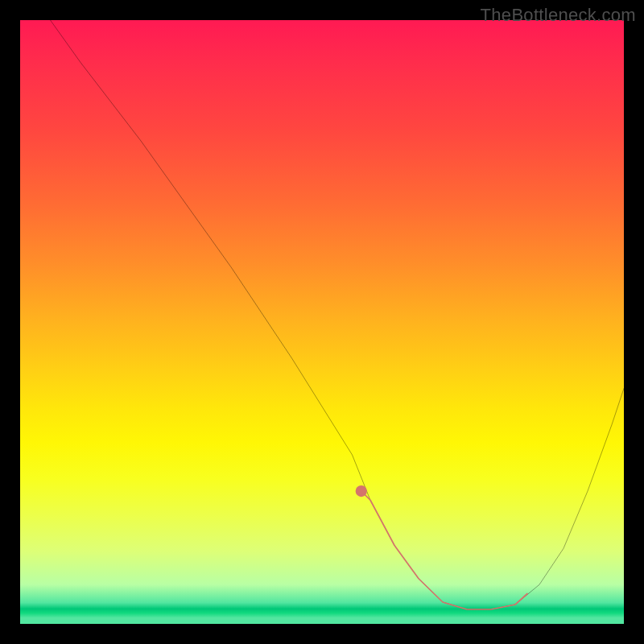 The height and width of the screenshot is (644, 644). What do you see at coordinates (444, 551) in the screenshot?
I see `optimal-band-path` at bounding box center [444, 551].